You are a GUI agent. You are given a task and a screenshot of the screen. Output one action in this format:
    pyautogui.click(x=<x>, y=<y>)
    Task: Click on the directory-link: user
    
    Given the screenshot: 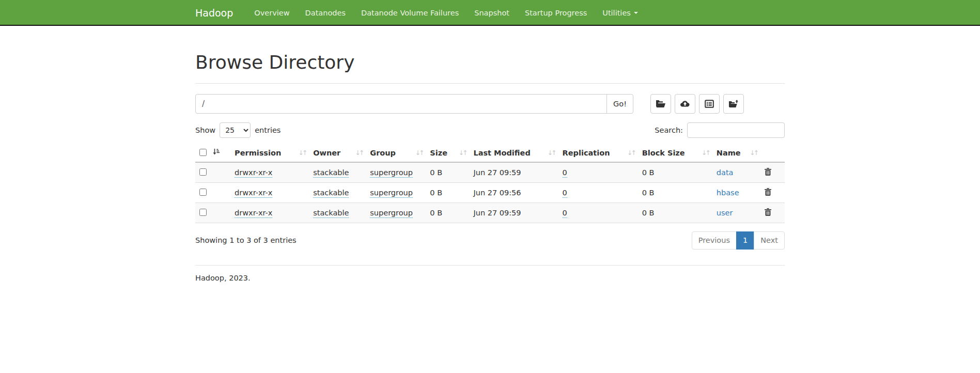 What is the action you would take?
    pyautogui.click(x=725, y=213)
    